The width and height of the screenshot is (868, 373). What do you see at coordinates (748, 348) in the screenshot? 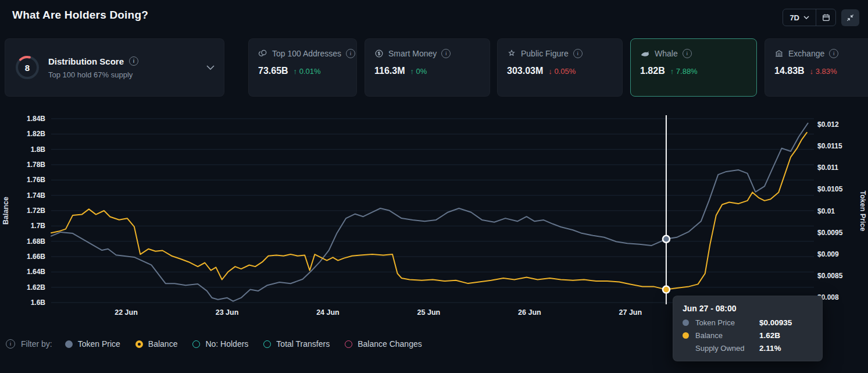
I see `tooltip-row: Supply Owned 2.11%` at bounding box center [748, 348].